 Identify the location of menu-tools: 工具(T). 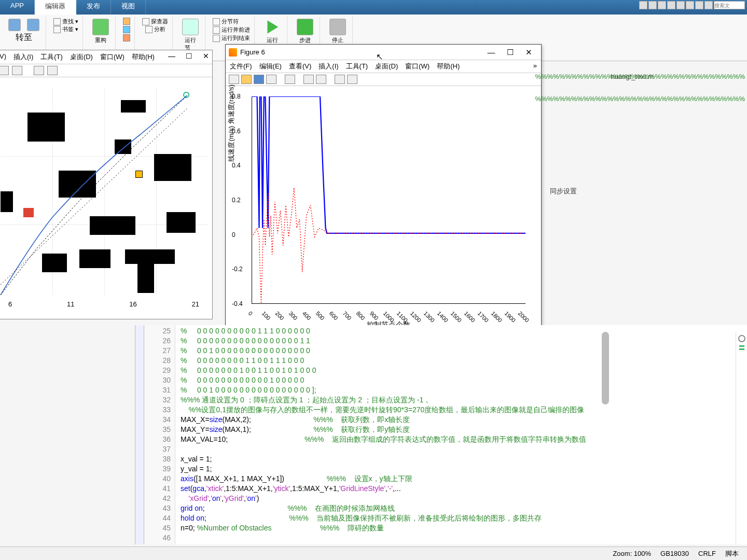
(357, 66).